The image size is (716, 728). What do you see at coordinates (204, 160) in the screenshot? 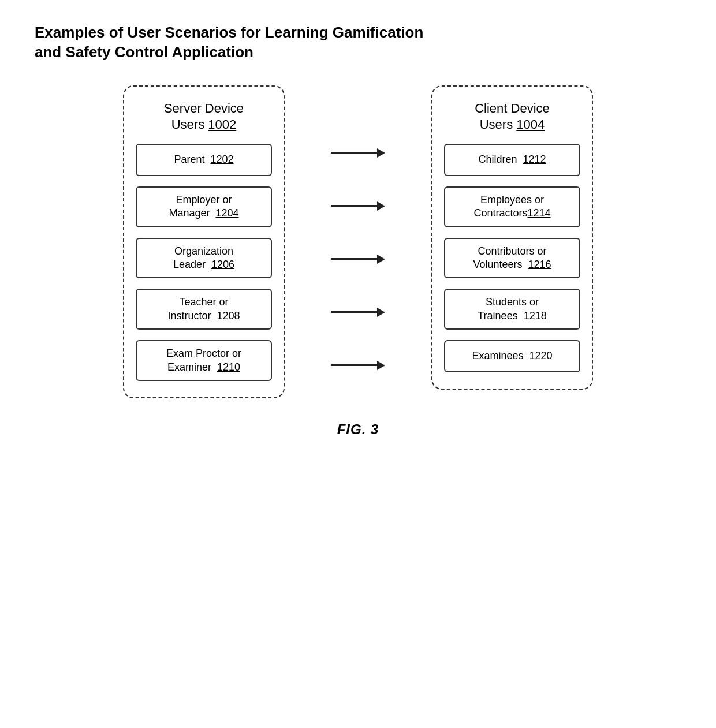
I see `parent-box: Parent 1202` at bounding box center [204, 160].